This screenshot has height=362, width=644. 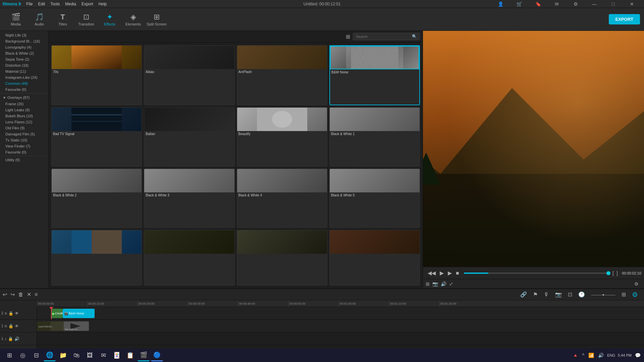 What do you see at coordinates (375, 75) in the screenshot?
I see `effect-bwnoise: B&W Noise` at bounding box center [375, 75].